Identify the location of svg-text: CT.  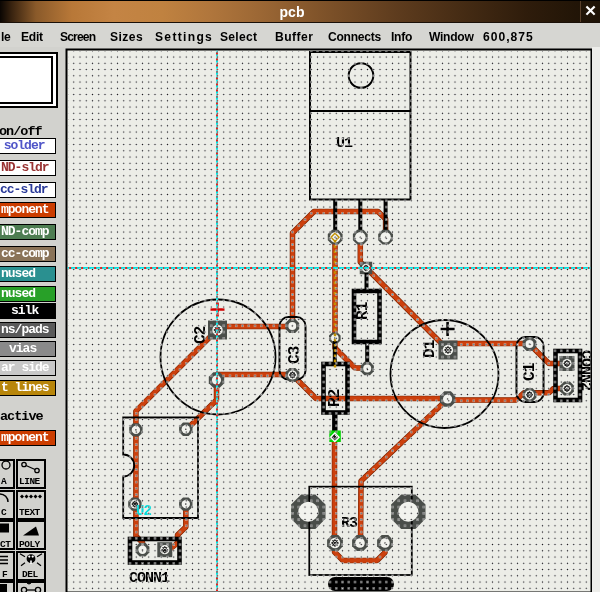
(6, 544).